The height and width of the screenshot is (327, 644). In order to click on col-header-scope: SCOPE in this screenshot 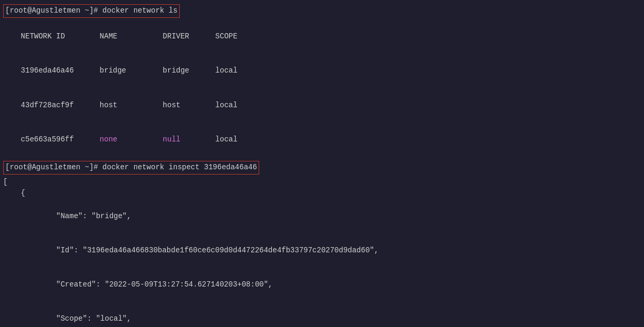, I will do `click(237, 37)`.